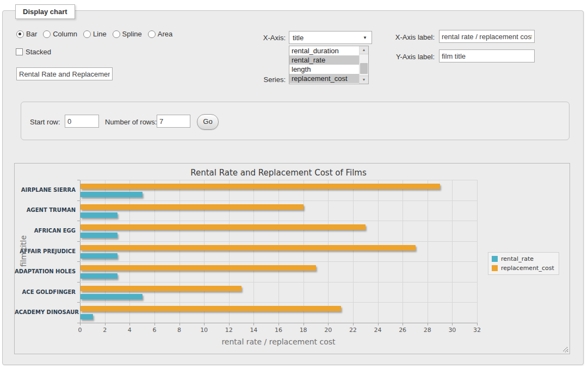 The width and height of the screenshot is (588, 370). I want to click on radio-label: Area, so click(165, 34).